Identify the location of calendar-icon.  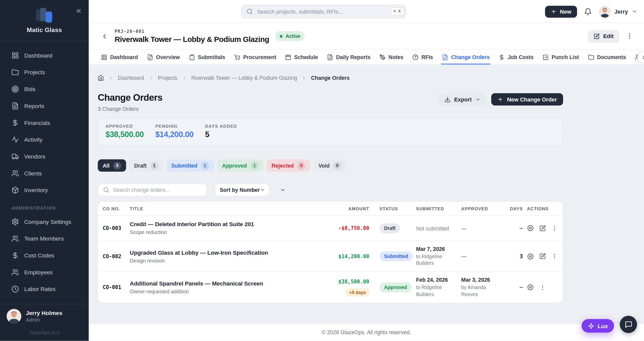
(288, 57).